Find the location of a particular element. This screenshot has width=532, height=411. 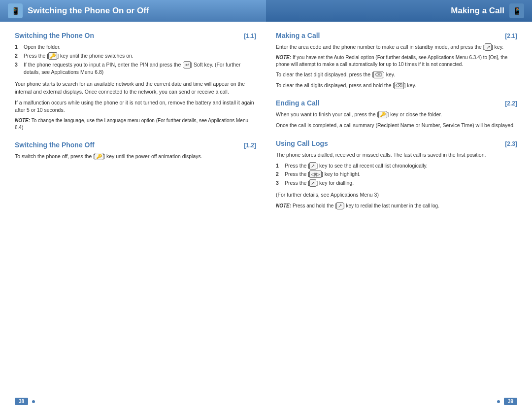

making-call-para2: To clear the last digit displayed, press… is located at coordinates (397, 75).